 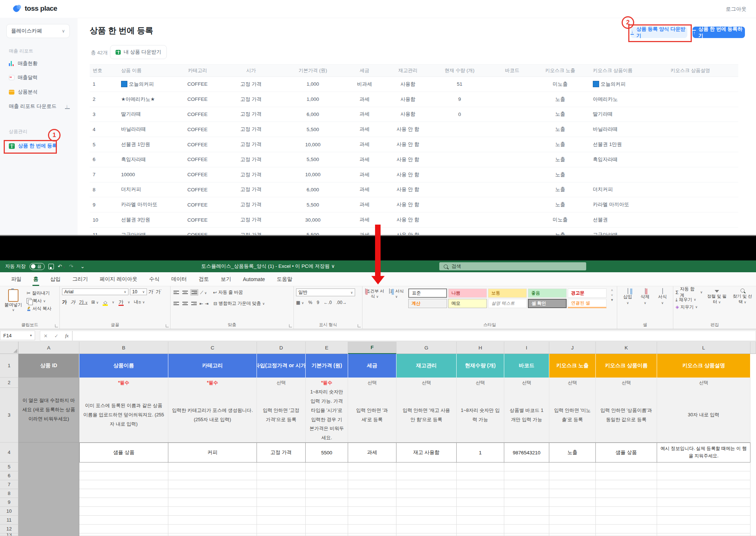 What do you see at coordinates (481, 415) in the screenshot?
I see `cell-H3: 1~8자리 숫자만 입력 가능` at bounding box center [481, 415].